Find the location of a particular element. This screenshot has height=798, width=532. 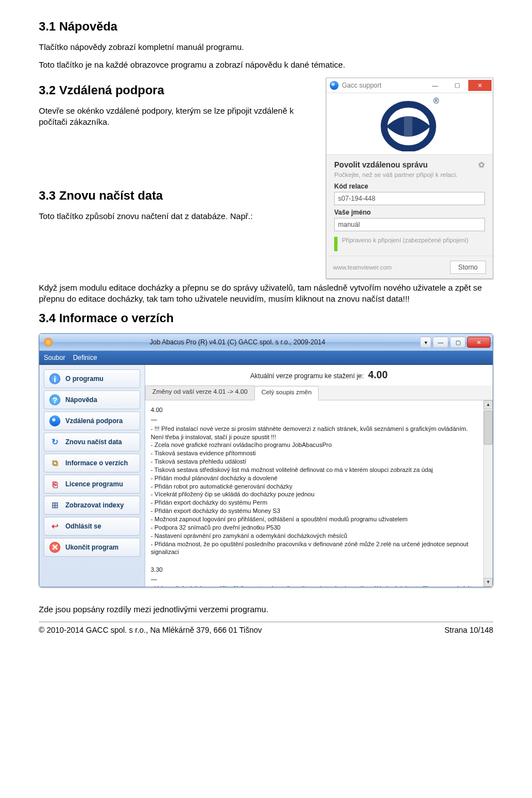

sidebar-item-label: Licence programu is located at coordinates (94, 484).